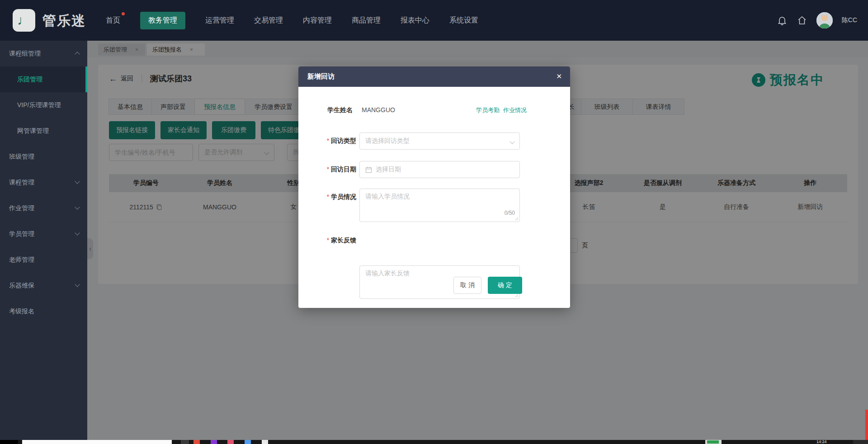  What do you see at coordinates (113, 21) in the screenshot?
I see `nav-item-home: 首页` at bounding box center [113, 21].